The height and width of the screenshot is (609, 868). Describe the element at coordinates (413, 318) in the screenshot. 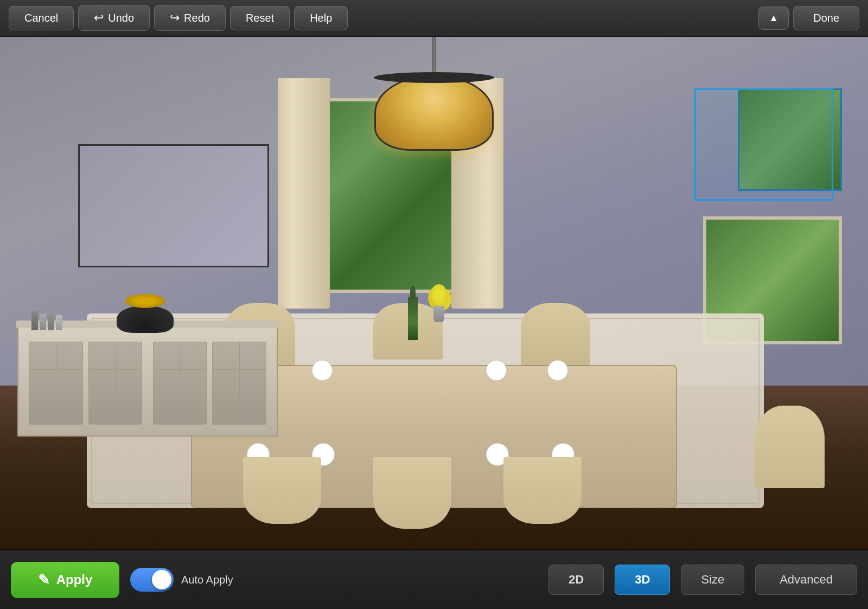

I see `wine-bottle` at that location.